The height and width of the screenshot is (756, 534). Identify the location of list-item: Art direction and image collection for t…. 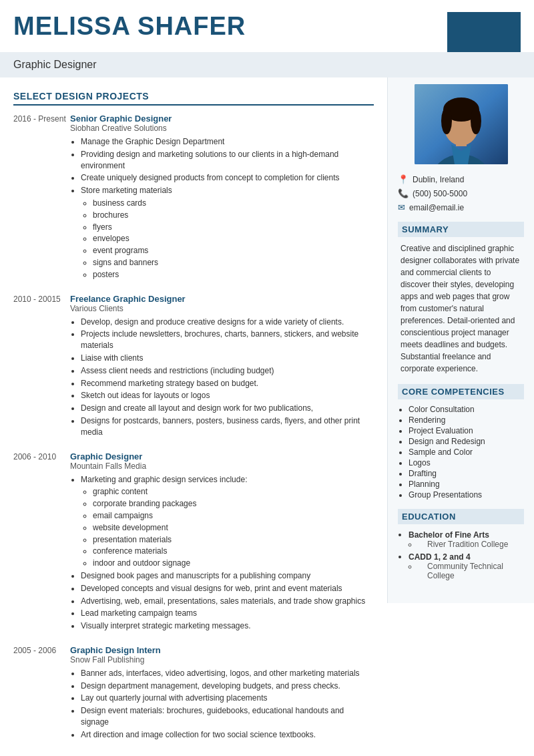
(227, 735).